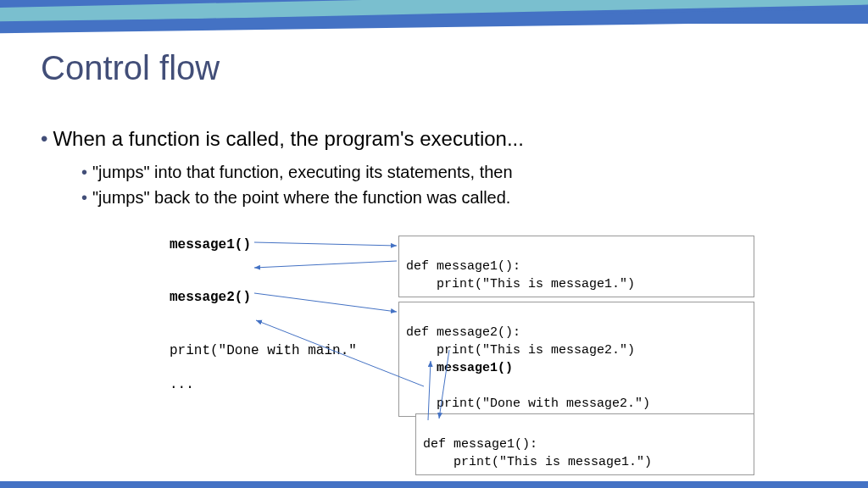 Image resolution: width=868 pixels, height=488 pixels. Describe the element at coordinates (275, 351) in the screenshot. I see `print-done-main: print("Done with main."` at that location.